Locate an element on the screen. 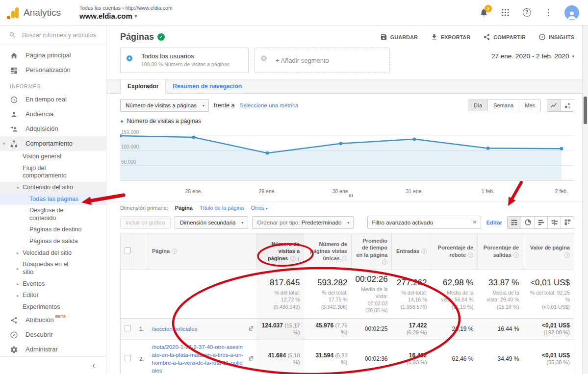  pivot-view-button is located at coordinates (567, 223).